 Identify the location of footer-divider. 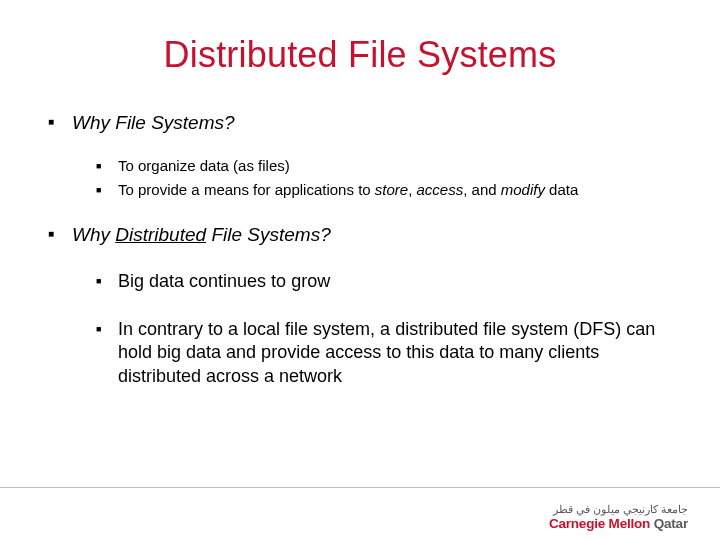
(360, 488).